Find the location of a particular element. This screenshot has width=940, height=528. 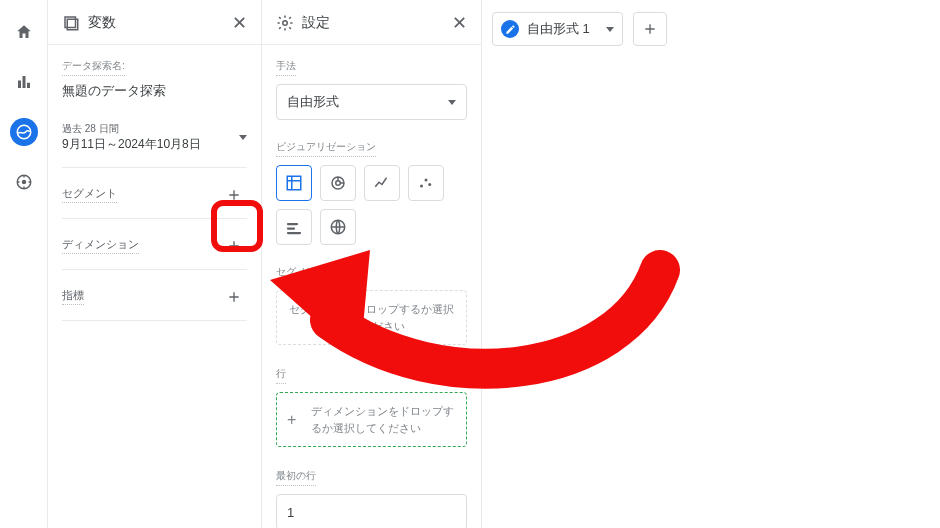

tab-freeform-1: 自由形式 1 is located at coordinates (558, 29).